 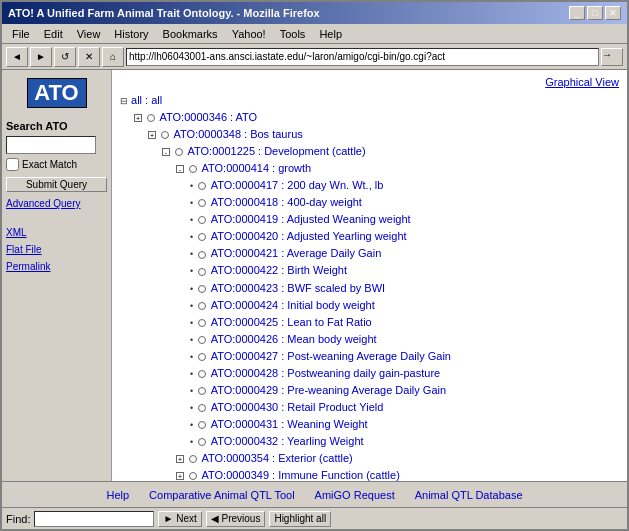 What do you see at coordinates (89, 57) in the screenshot?
I see `stop-button: ✕` at bounding box center [89, 57].